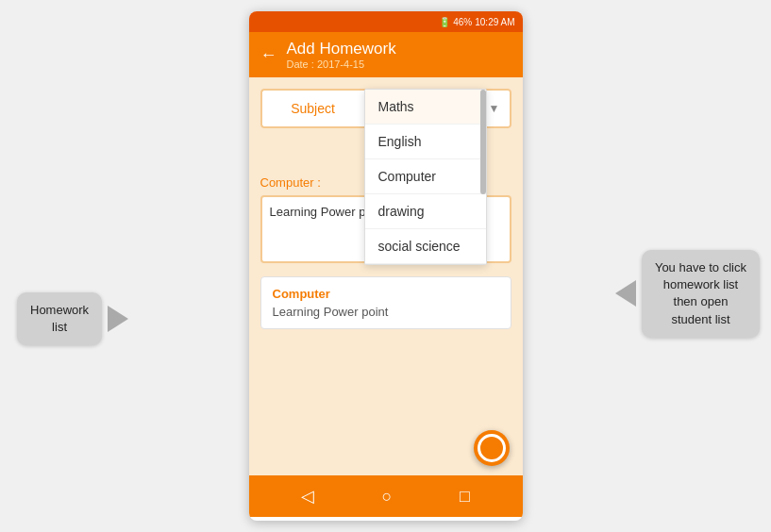  I want to click on battery-percent: 46%, so click(462, 23).